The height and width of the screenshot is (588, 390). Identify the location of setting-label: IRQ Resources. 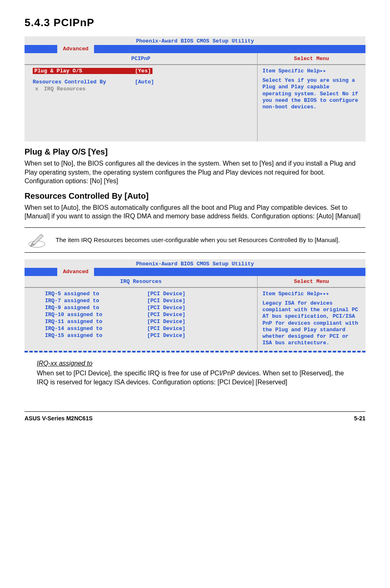
(65, 89).